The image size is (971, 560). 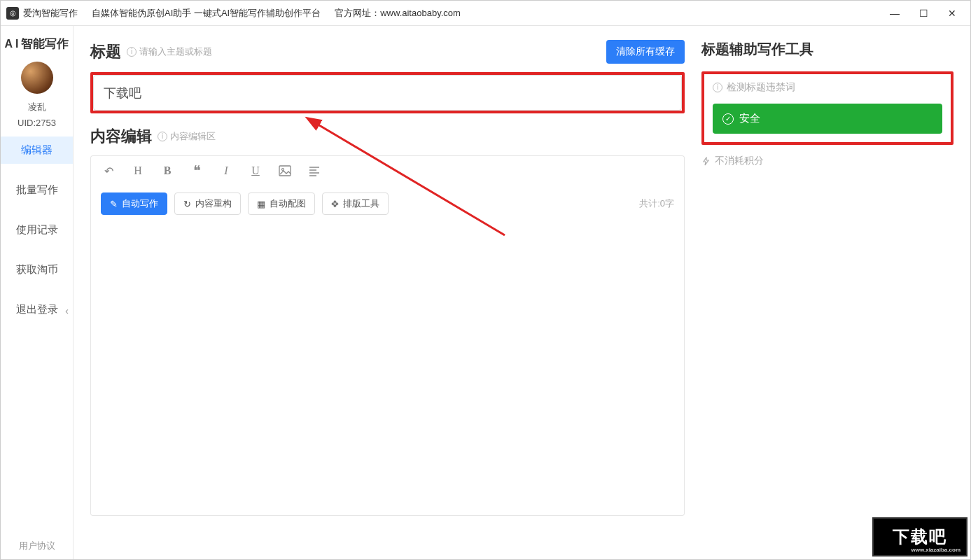 I want to click on quote-icon: ❝, so click(x=197, y=171).